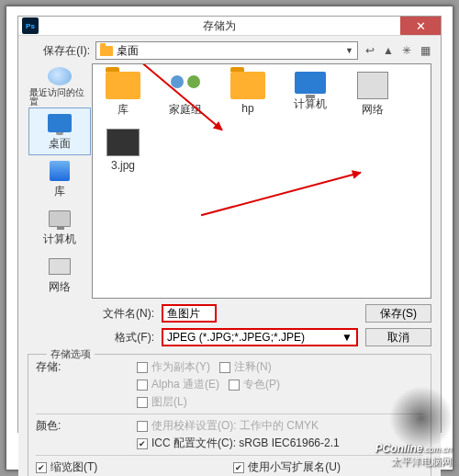 This screenshot has height=476, width=459. What do you see at coordinates (60, 227) in the screenshot?
I see `place-computer: 计算机` at bounding box center [60, 227].